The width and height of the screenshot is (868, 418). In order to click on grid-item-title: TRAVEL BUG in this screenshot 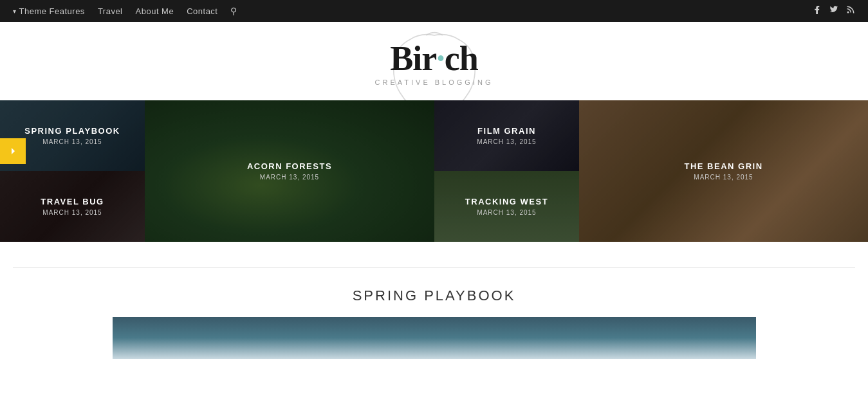, I will do `click(72, 202)`.